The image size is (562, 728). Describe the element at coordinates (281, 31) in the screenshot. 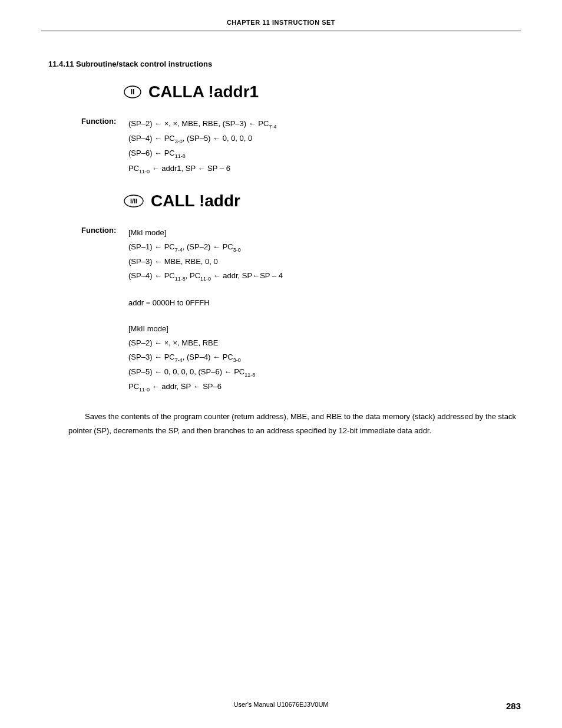

I see `header-rule` at that location.